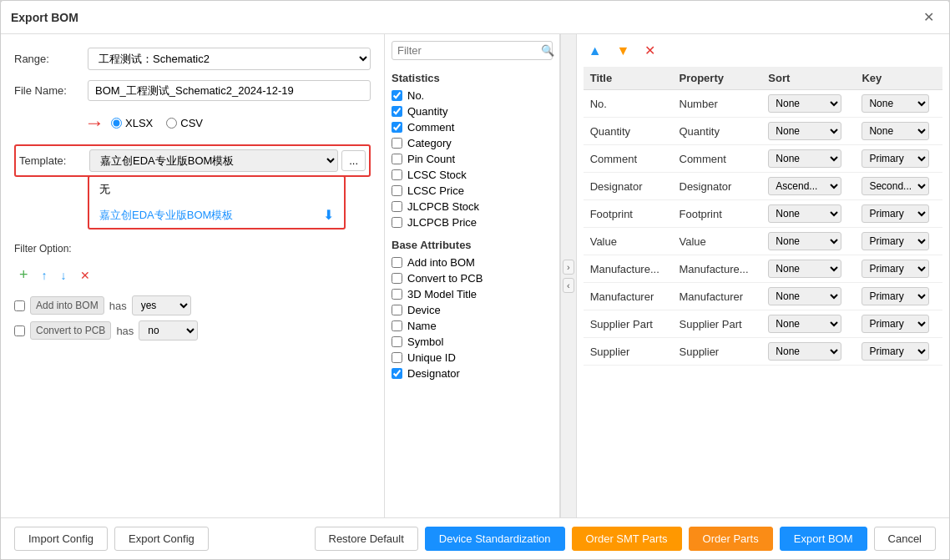 The width and height of the screenshot is (950, 560). What do you see at coordinates (20, 330) in the screenshot?
I see `rule2-checkbox` at bounding box center [20, 330].